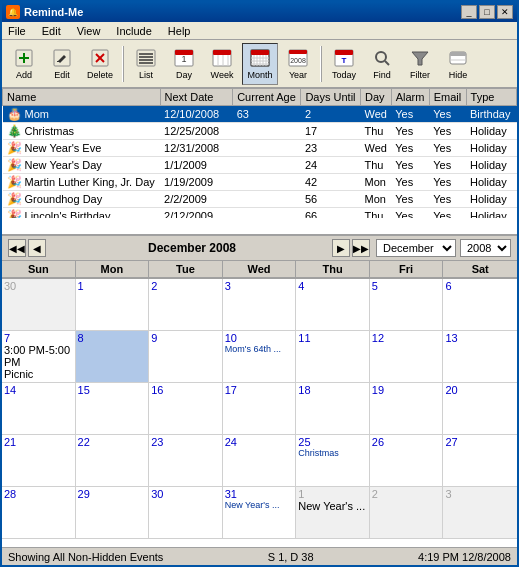  What do you see at coordinates (17, 31) in the screenshot?
I see `menu-file: File` at bounding box center [17, 31].